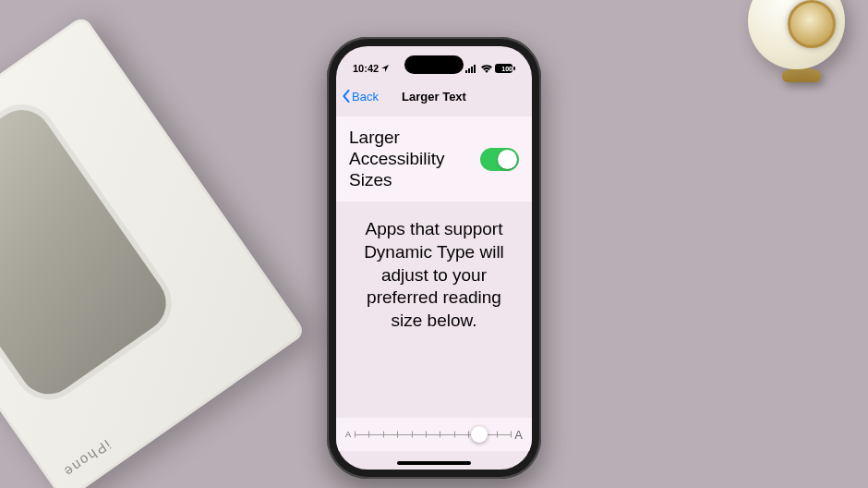 The width and height of the screenshot is (868, 488). I want to click on status-left: 10:42, so click(371, 68).